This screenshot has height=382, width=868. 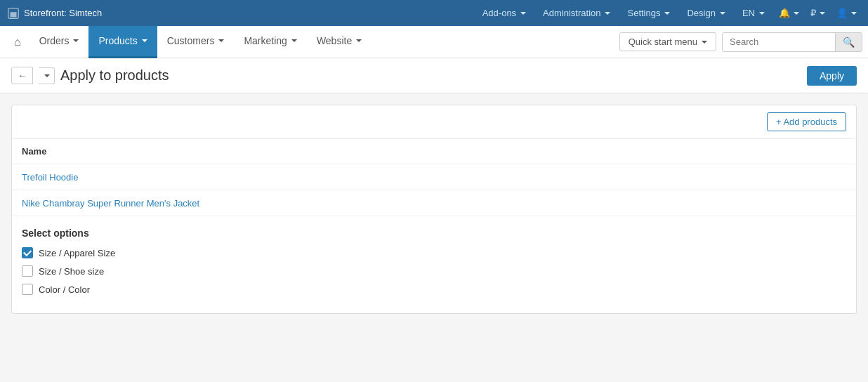 What do you see at coordinates (27, 271) in the screenshot?
I see `option-checkbox-shoe-size` at bounding box center [27, 271].